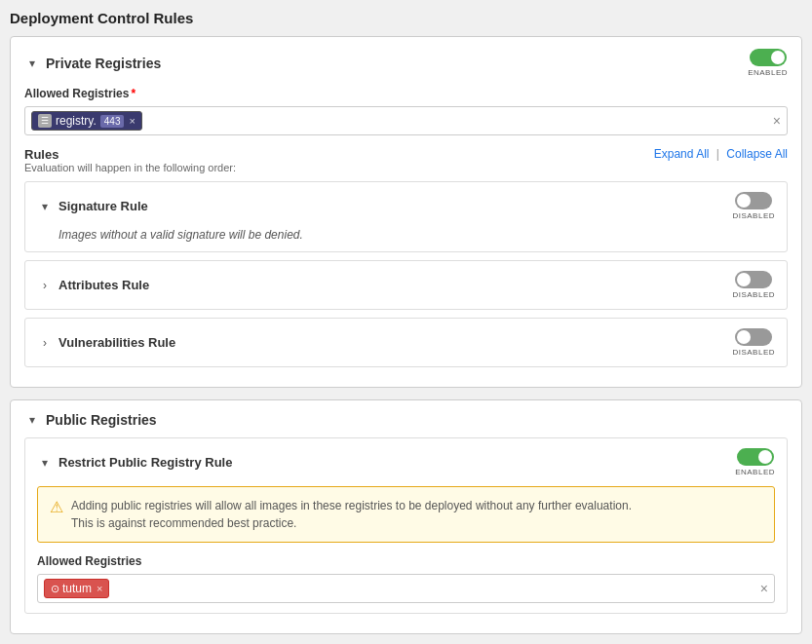  What do you see at coordinates (682, 154) in the screenshot?
I see `expand-all-link: Expand All` at bounding box center [682, 154].